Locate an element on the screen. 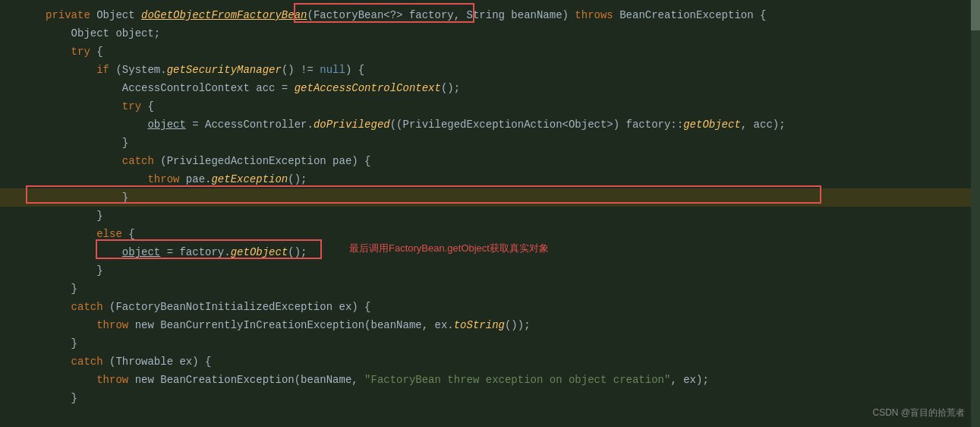  code-line: if (System.getSecurityManager() != null)… is located at coordinates (490, 70).